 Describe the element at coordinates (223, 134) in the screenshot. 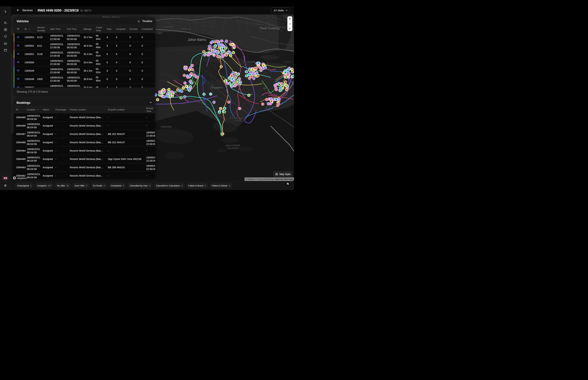

I see `svg-text: 1` at that location.